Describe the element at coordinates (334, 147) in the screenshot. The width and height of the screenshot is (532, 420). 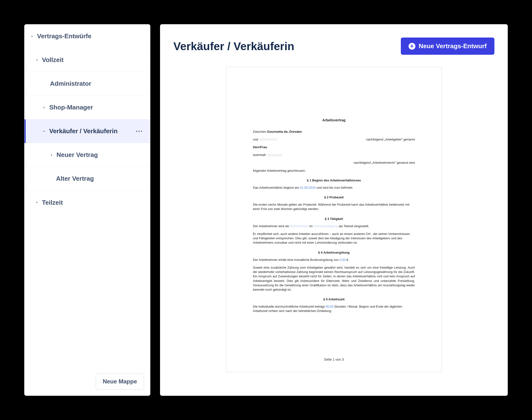
I see `doc-line-herr-frau: Herr/Frau` at that location.